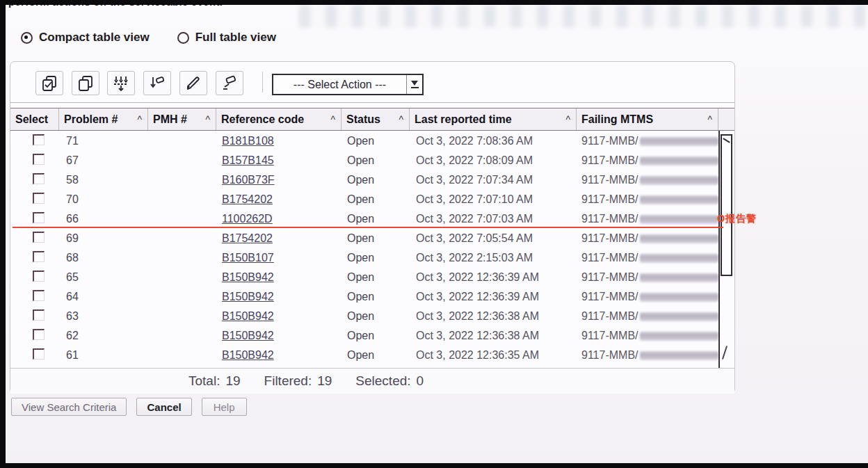  Describe the element at coordinates (236, 38) in the screenshot. I see `radio-label: Full table view` at that location.